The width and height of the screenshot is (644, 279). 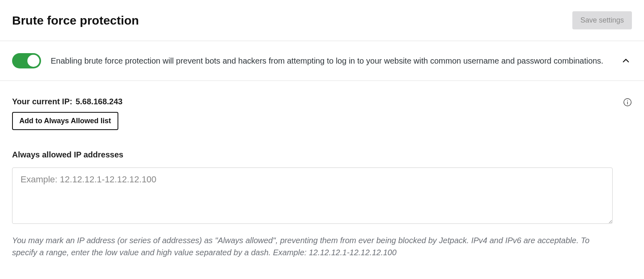 What do you see at coordinates (602, 20) in the screenshot?
I see `save-settings-button: Save settings` at bounding box center [602, 20].